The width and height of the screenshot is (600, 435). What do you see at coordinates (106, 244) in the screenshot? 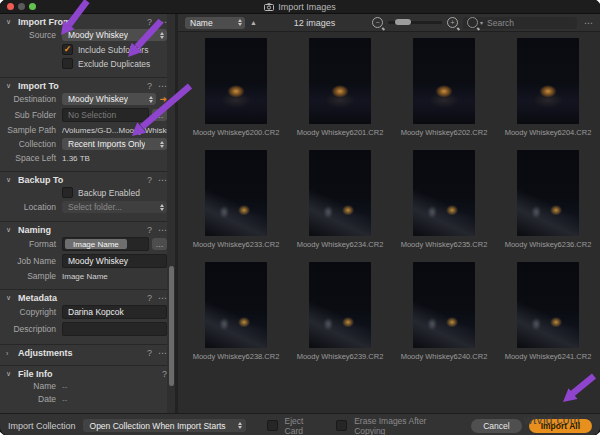
I see `format-token-field: Image Name` at bounding box center [106, 244].